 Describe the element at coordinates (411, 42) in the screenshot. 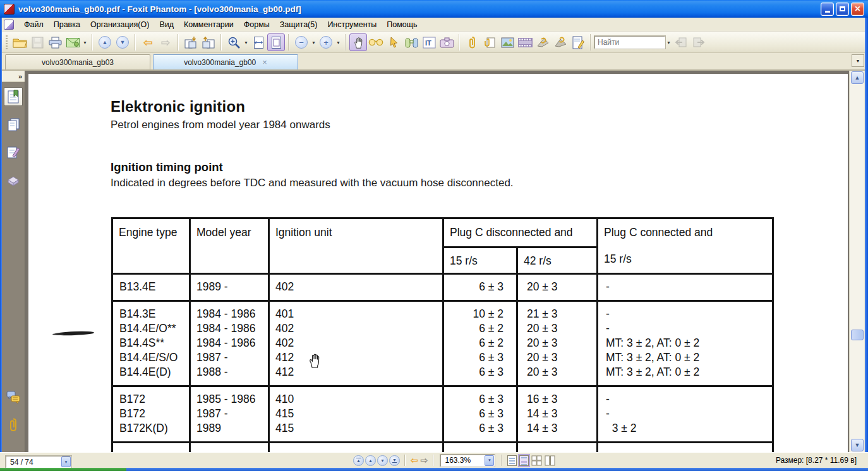

I see `find-button` at that location.